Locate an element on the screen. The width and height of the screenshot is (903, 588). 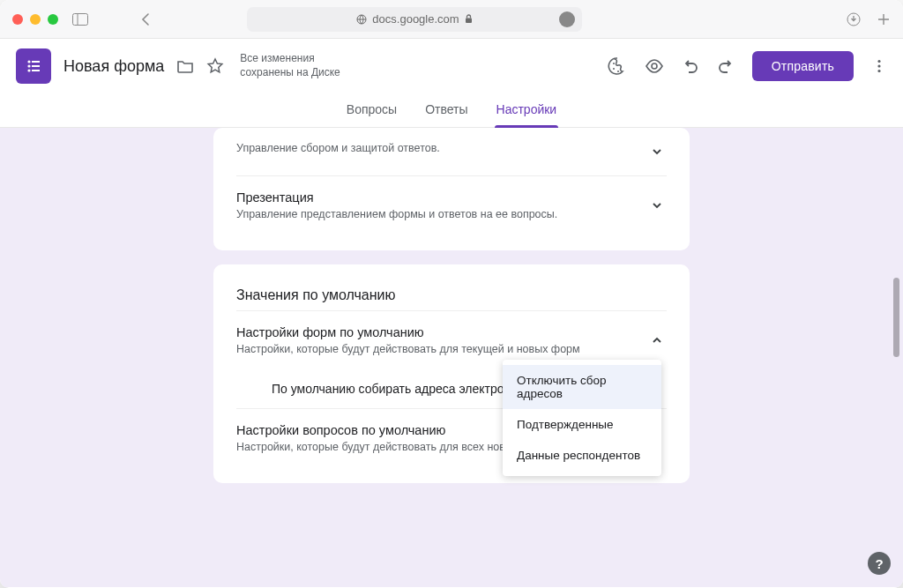
presentation-title: Презентация is located at coordinates (442, 197).